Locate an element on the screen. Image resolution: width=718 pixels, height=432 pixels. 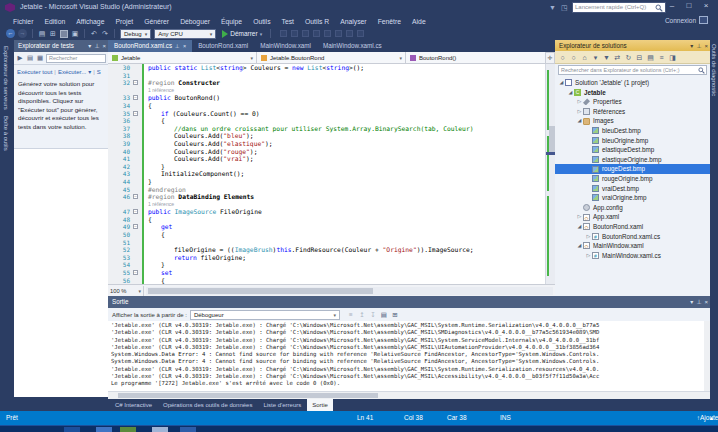
editor-zoom-dropdown: 100 %▾ is located at coordinates (126, 291).